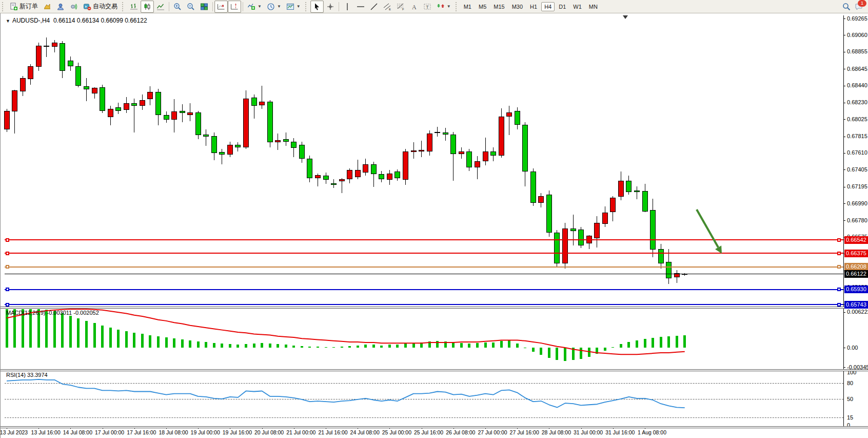 The height and width of the screenshot is (438, 868). I want to click on text-tool-button: A, so click(414, 7).